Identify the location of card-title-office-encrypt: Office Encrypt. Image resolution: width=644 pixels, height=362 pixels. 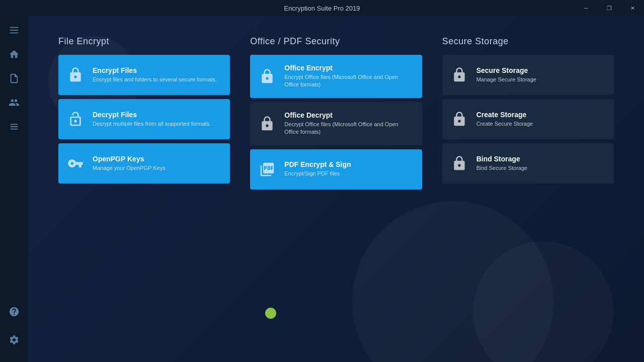
(349, 68).